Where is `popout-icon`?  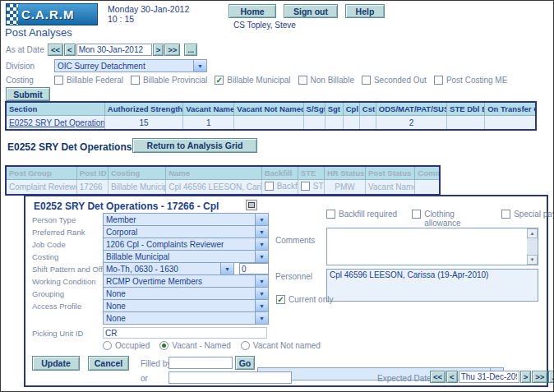 popout-icon is located at coordinates (252, 205).